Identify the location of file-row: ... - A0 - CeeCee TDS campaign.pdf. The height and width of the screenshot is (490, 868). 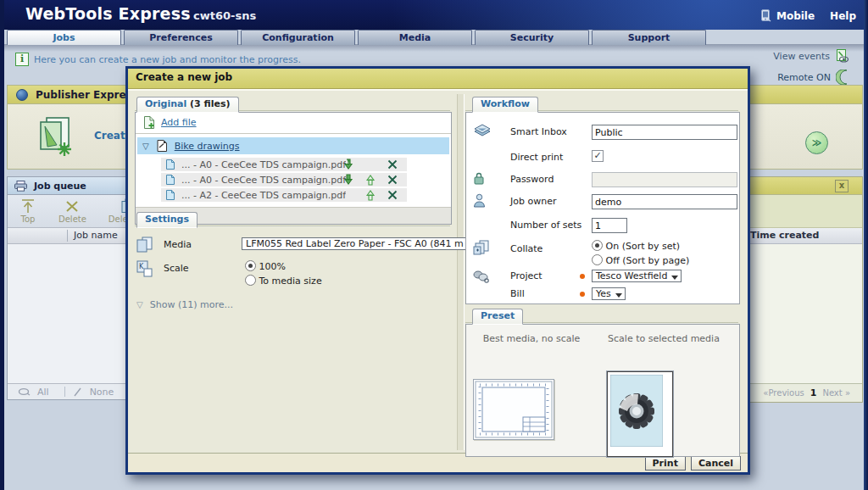
(284, 164).